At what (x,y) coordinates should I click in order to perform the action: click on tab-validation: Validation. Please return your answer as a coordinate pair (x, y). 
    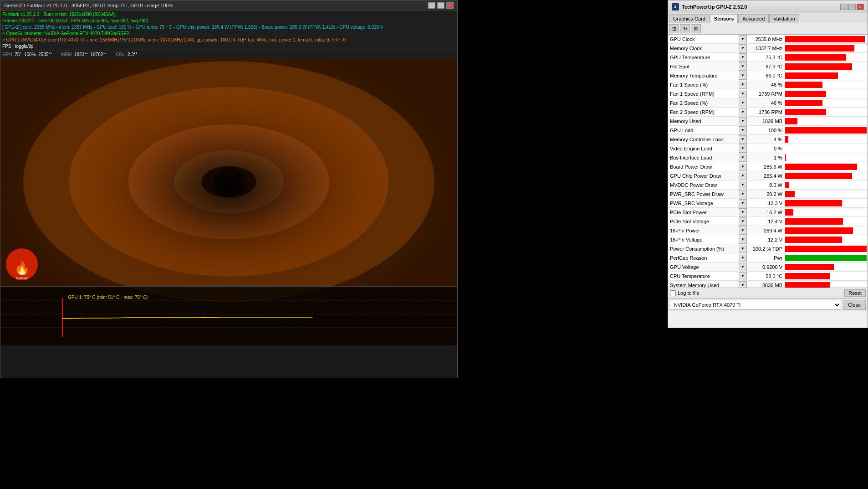
    Looking at the image, I should click on (784, 18).